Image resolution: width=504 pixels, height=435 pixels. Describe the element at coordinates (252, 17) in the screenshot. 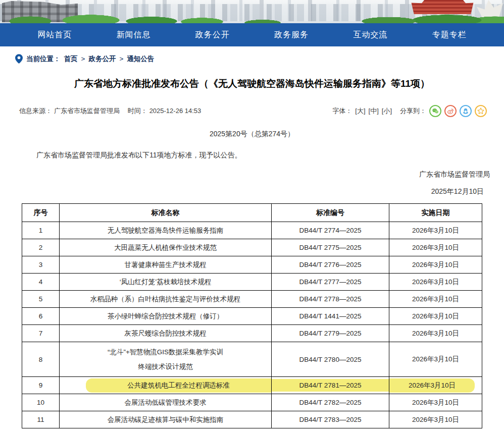

I see `trees-graphic` at that location.